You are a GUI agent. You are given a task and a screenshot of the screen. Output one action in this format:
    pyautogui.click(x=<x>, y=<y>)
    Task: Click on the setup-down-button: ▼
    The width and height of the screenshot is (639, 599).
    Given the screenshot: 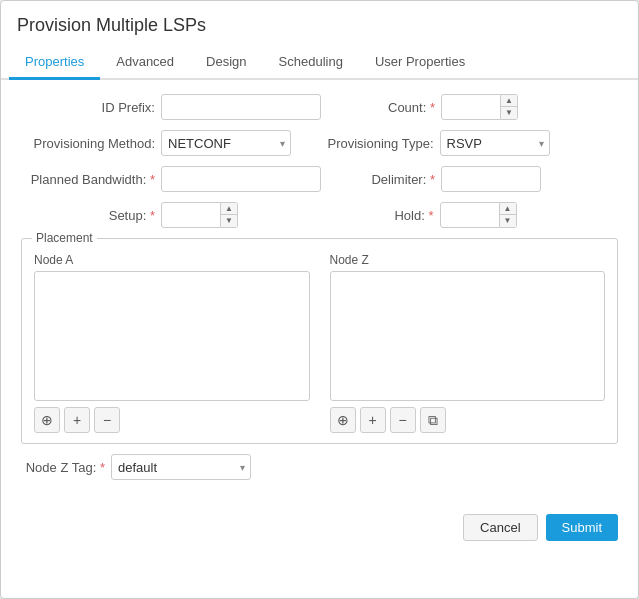 What is the action you would take?
    pyautogui.click(x=229, y=221)
    